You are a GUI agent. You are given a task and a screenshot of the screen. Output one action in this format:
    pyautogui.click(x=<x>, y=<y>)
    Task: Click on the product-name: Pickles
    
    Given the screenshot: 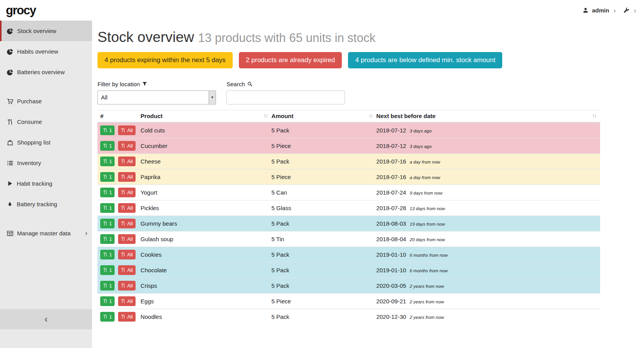 What is the action you would take?
    pyautogui.click(x=150, y=208)
    